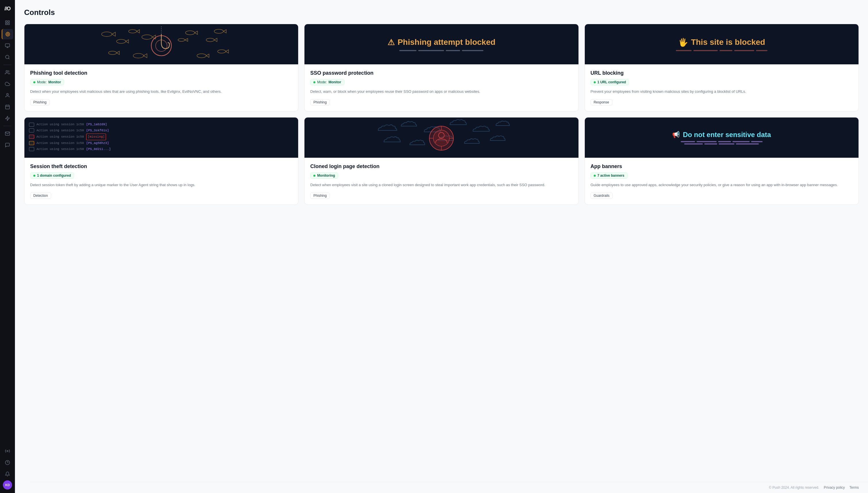  I want to click on card-banner-sso: ⚠ Phishing attempt blocked, so click(441, 44).